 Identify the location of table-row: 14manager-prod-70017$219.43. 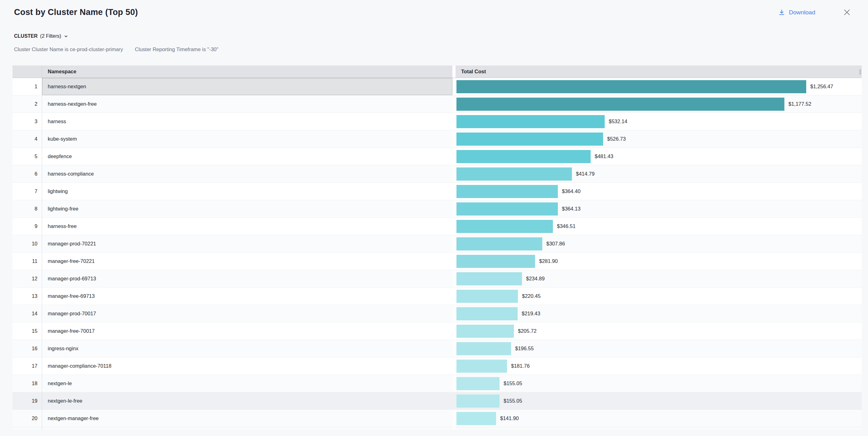
(437, 314).